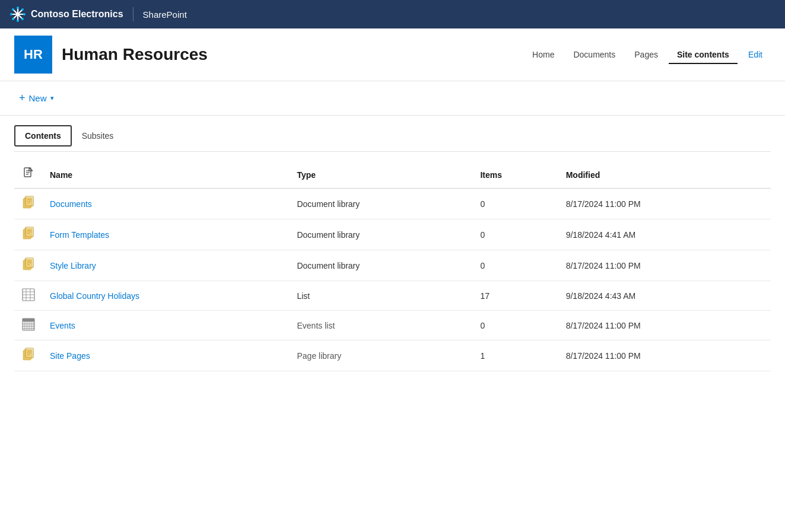 The image size is (785, 532). What do you see at coordinates (52, 98) in the screenshot?
I see `chevron-down-icon: ▾` at bounding box center [52, 98].